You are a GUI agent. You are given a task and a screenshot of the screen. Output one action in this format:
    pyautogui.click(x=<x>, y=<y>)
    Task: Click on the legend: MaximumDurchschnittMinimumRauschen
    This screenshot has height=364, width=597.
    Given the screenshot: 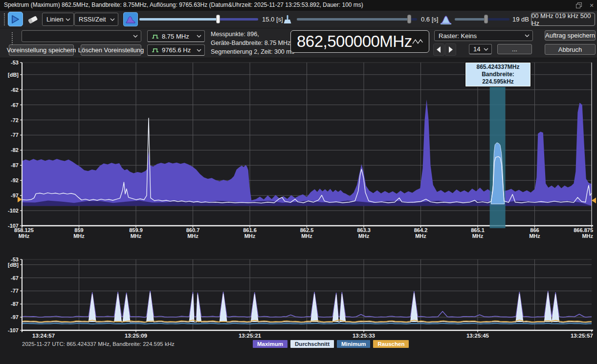 What is the action you would take?
    pyautogui.click(x=331, y=344)
    